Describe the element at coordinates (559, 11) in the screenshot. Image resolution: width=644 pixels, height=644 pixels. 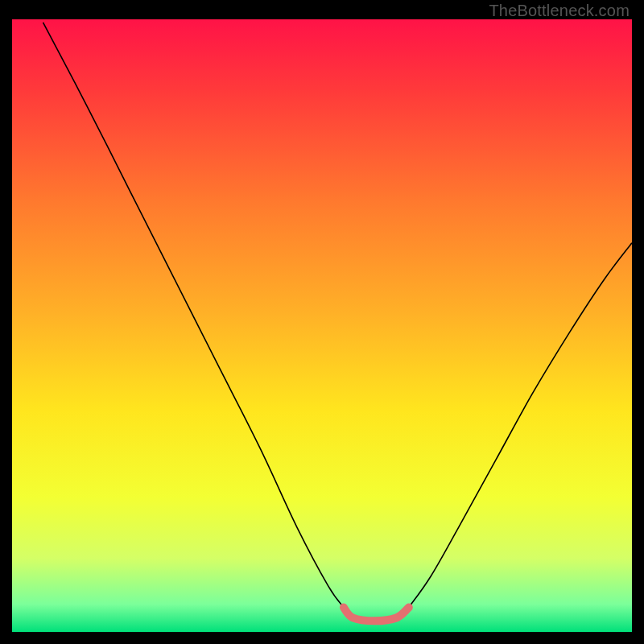
I see `watermark-text: TheBottleneck.com` at that location.